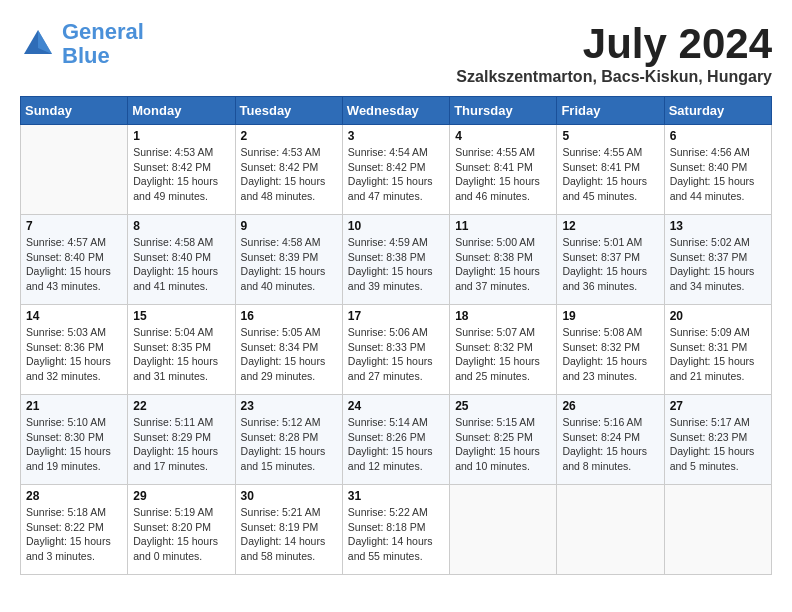 Image resolution: width=792 pixels, height=612 pixels. I want to click on weekday-header-tuesday: Tuesday, so click(288, 111).